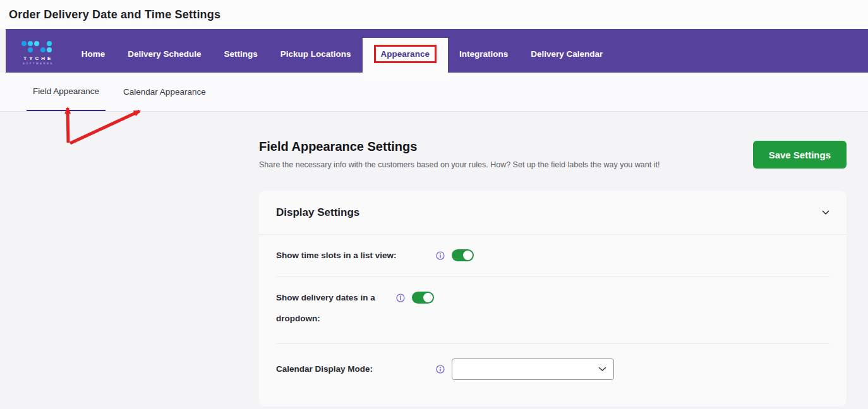 The width and height of the screenshot is (868, 409). I want to click on section-heading: Field Appearance Settings, so click(459, 146).